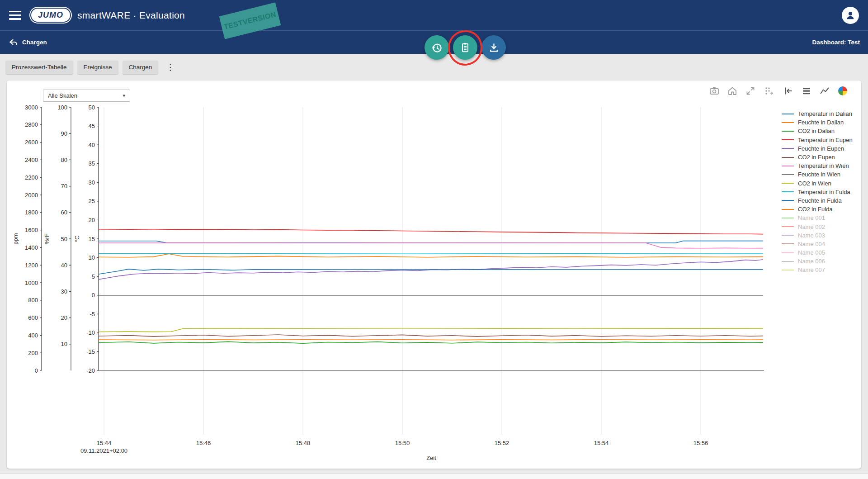 This screenshot has width=868, height=479. Describe the element at coordinates (64, 213) in the screenshot. I see `svg-text: 60` at that location.